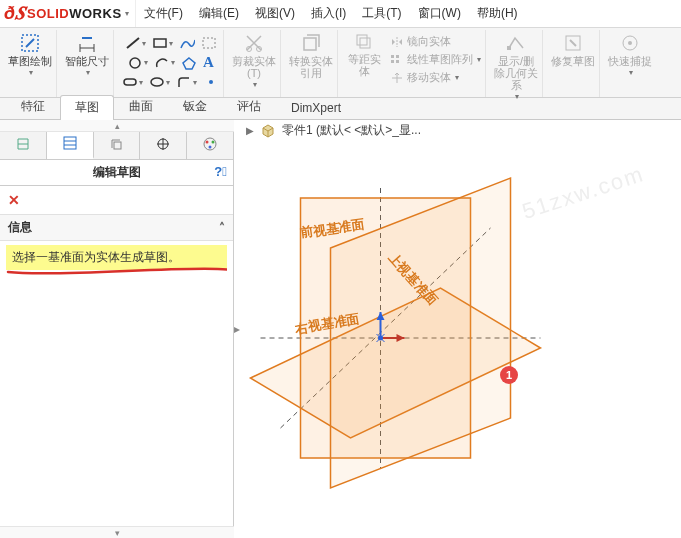 The image size is (681, 538). I want to click on breadcrumb-expand-icon: ▶, so click(250, 130).